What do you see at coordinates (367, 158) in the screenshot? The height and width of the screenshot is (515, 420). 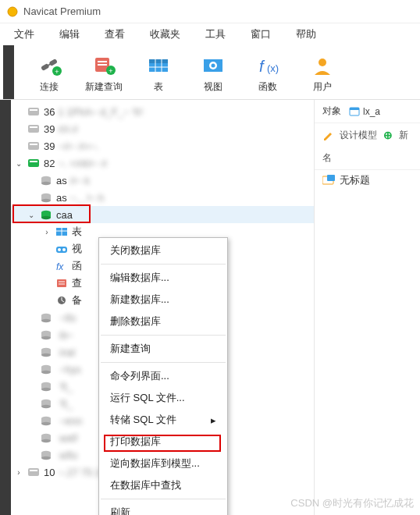 I see `column-header-name: 名` at bounding box center [367, 158].